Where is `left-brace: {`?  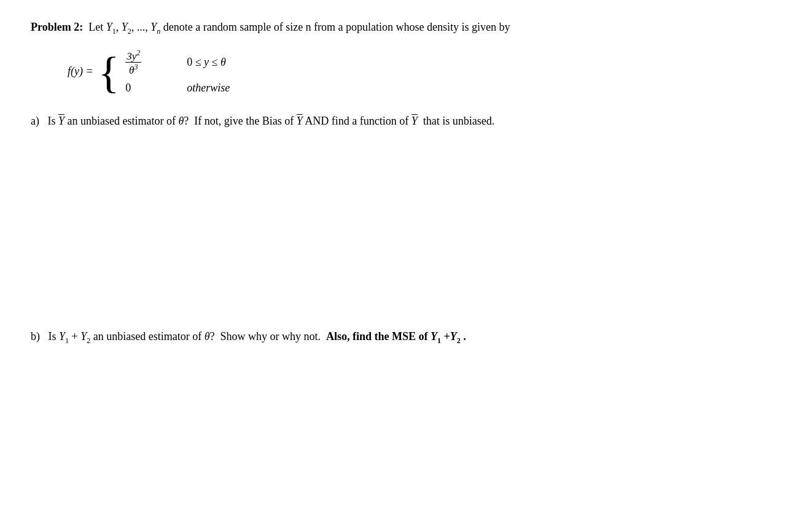 left-brace: { is located at coordinates (109, 72).